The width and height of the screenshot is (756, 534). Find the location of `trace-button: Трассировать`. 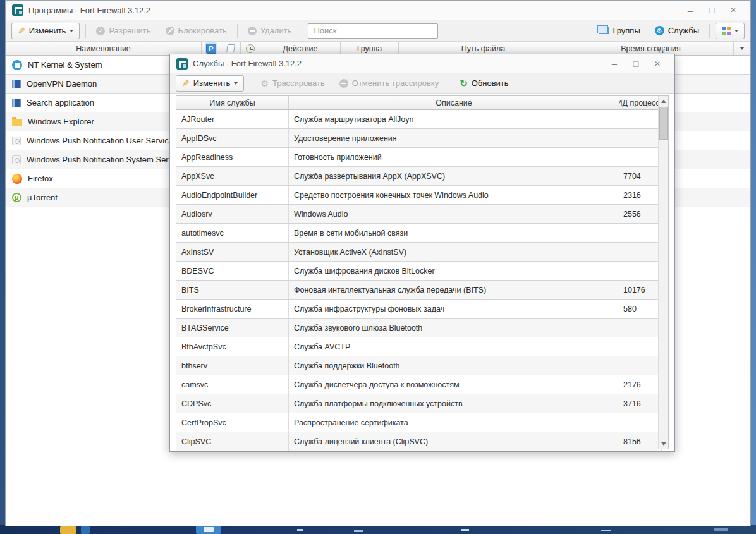

trace-button: Трассировать is located at coordinates (292, 83).